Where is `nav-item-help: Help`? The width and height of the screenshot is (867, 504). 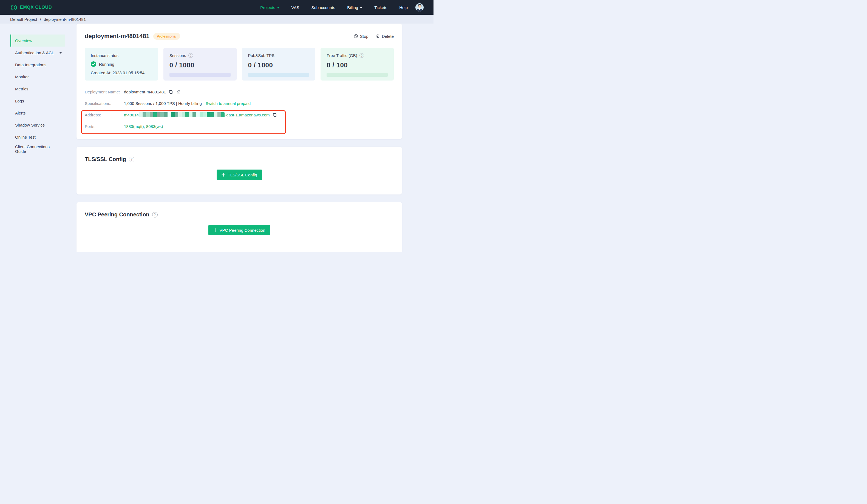
nav-item-help: Help is located at coordinates (403, 8).